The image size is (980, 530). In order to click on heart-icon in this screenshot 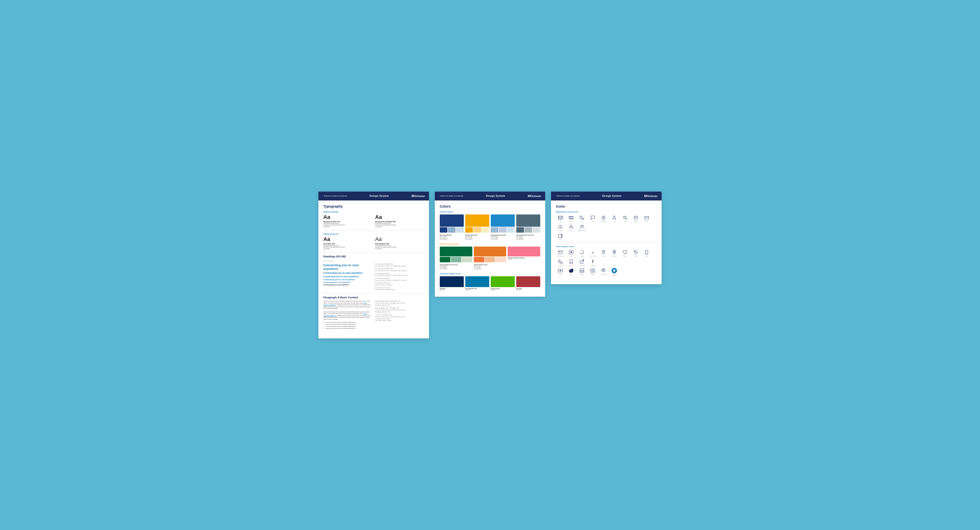, I will do `click(625, 252)`.